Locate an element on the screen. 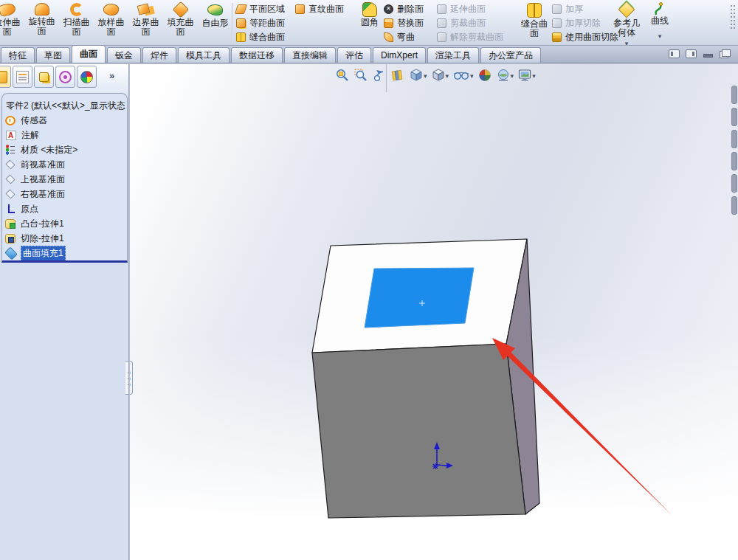  knit-surface-button: 缝合曲面 is located at coordinates (534, 20).